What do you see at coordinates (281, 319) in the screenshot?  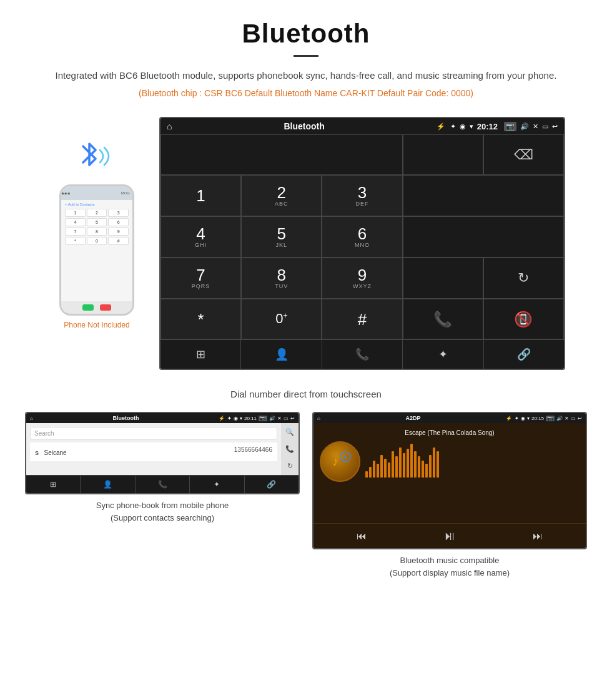 I see `dial-key-0: 0+` at bounding box center [281, 319].